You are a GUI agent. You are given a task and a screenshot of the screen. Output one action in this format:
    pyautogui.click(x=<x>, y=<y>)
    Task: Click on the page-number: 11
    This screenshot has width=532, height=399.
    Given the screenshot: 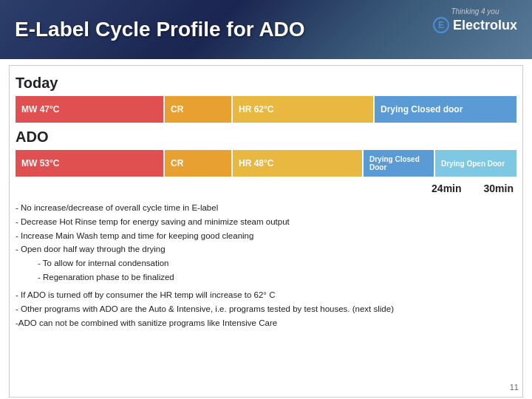 What is the action you would take?
    pyautogui.click(x=514, y=387)
    